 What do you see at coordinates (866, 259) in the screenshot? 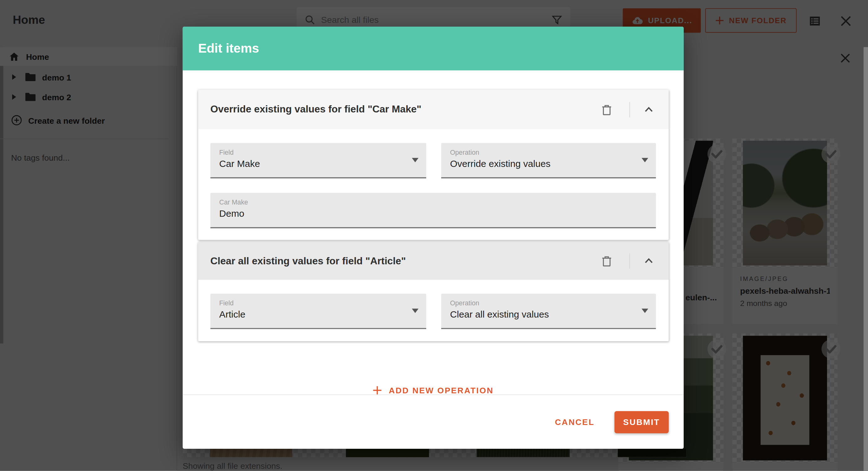
I see `page-scrollbar` at bounding box center [866, 259].